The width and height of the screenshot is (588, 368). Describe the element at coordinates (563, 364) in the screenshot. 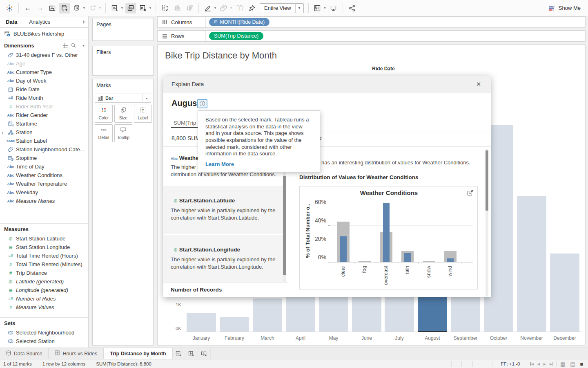

I see `show-tabs-icon: ▦` at that location.